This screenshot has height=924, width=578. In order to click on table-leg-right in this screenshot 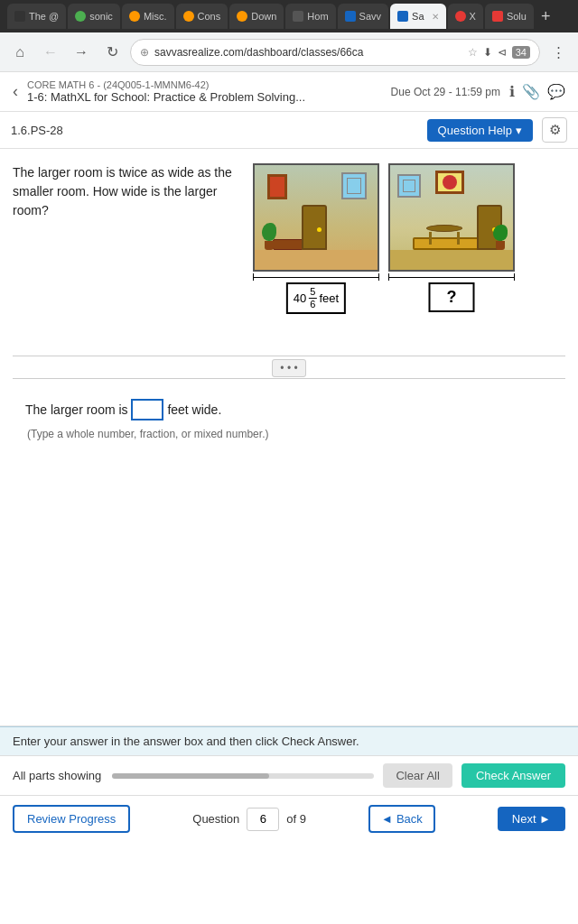, I will do `click(459, 238)`.